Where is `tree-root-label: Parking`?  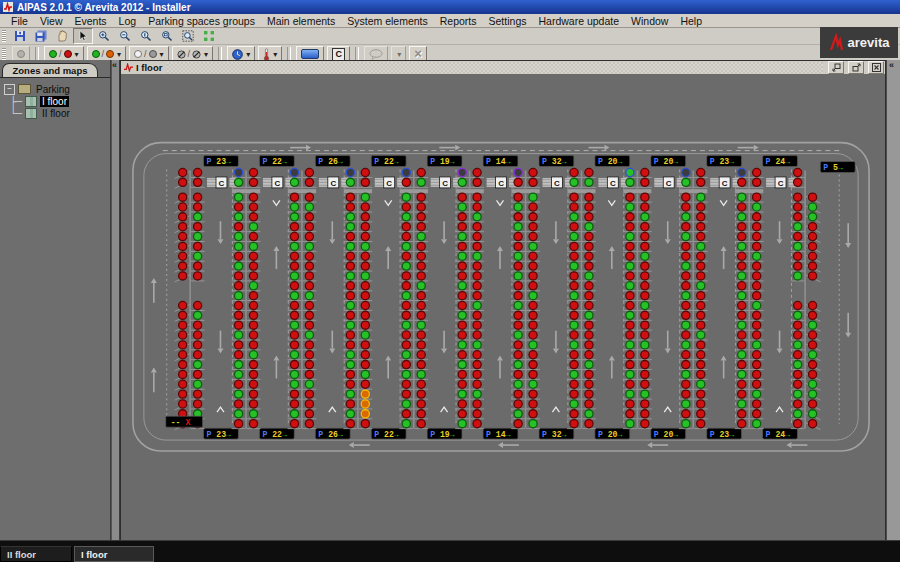 tree-root-label: Parking is located at coordinates (53, 90).